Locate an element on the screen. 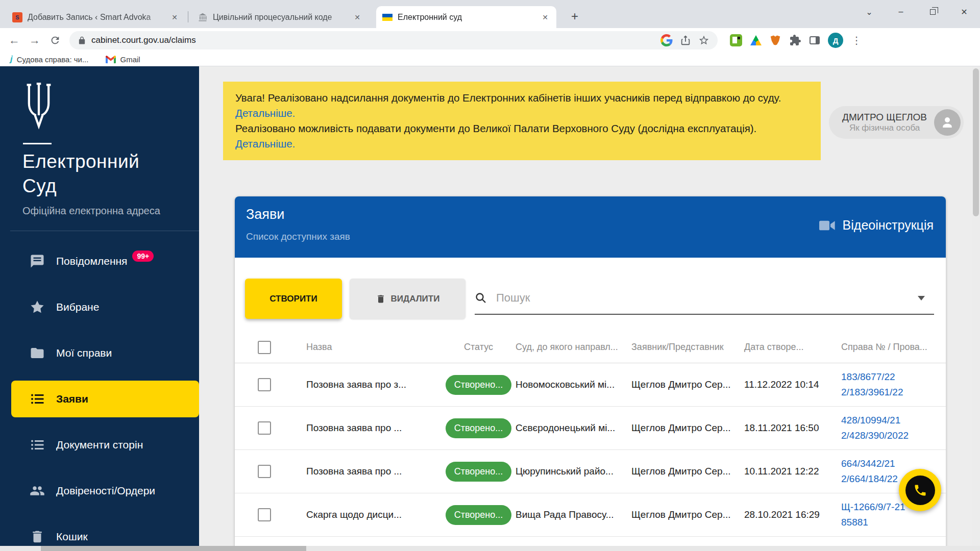 The image size is (980, 551). search-icon is located at coordinates (481, 298).